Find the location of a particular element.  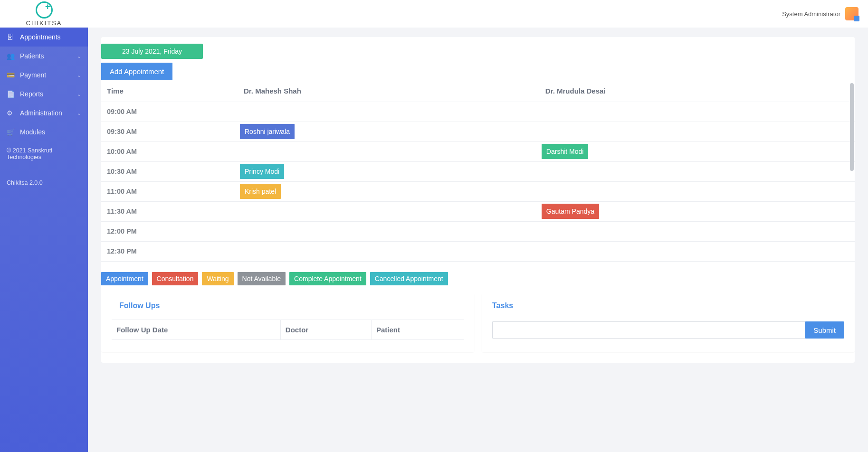

time-cell: 11:30 AM is located at coordinates (170, 212).